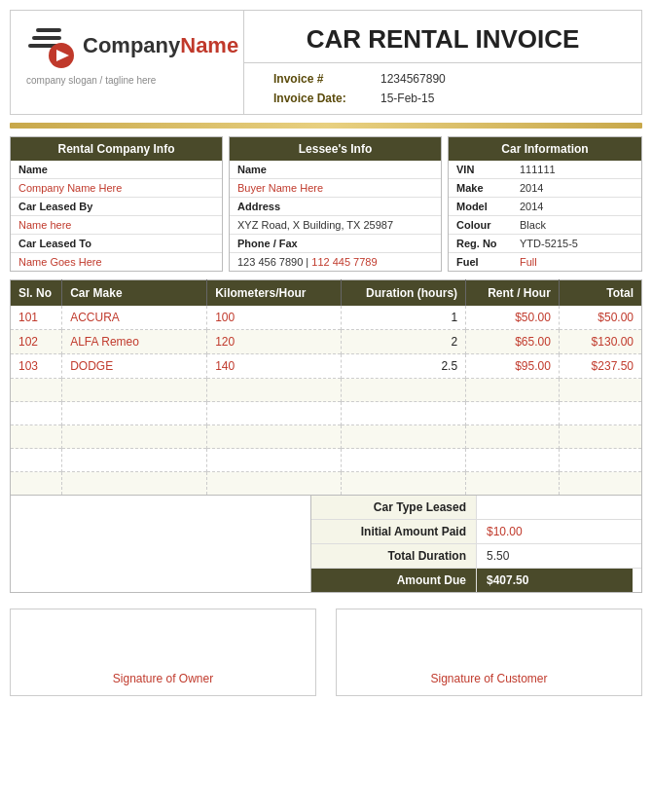 This screenshot has width=652, height=812. What do you see at coordinates (481, 225) in the screenshot?
I see `car-info-row-label: Colour` at bounding box center [481, 225].